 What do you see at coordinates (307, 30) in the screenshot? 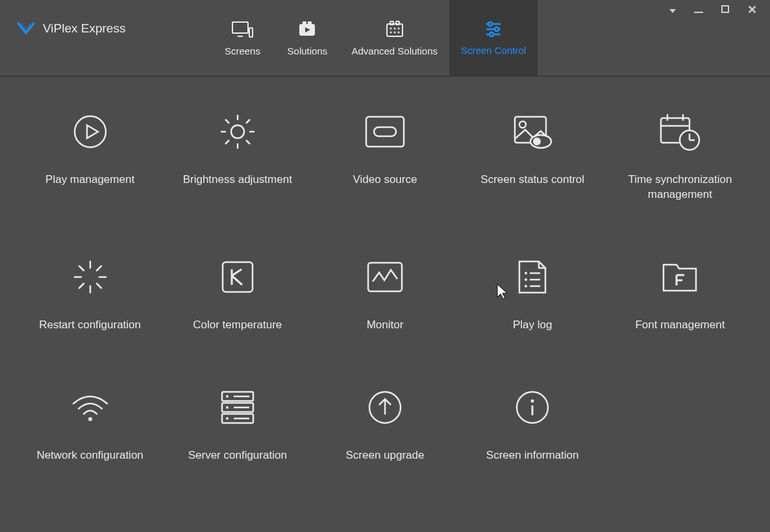
I see `solutions-icon` at bounding box center [307, 30].